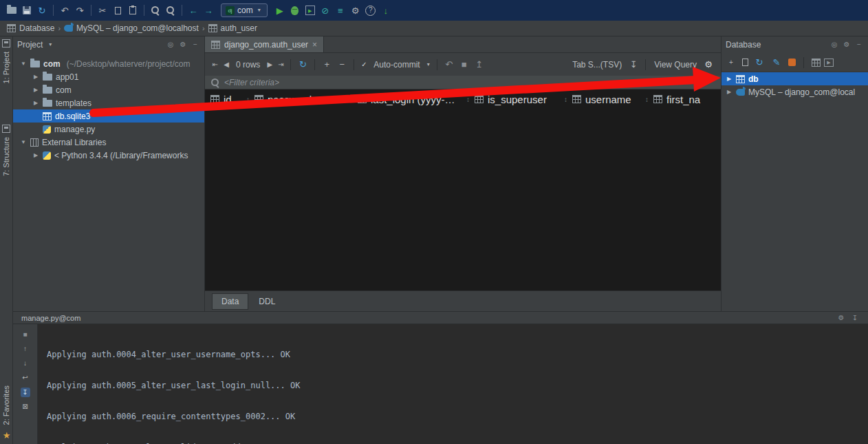  What do you see at coordinates (303, 65) in the screenshot?
I see `reload-data-icon: ↻` at bounding box center [303, 65].